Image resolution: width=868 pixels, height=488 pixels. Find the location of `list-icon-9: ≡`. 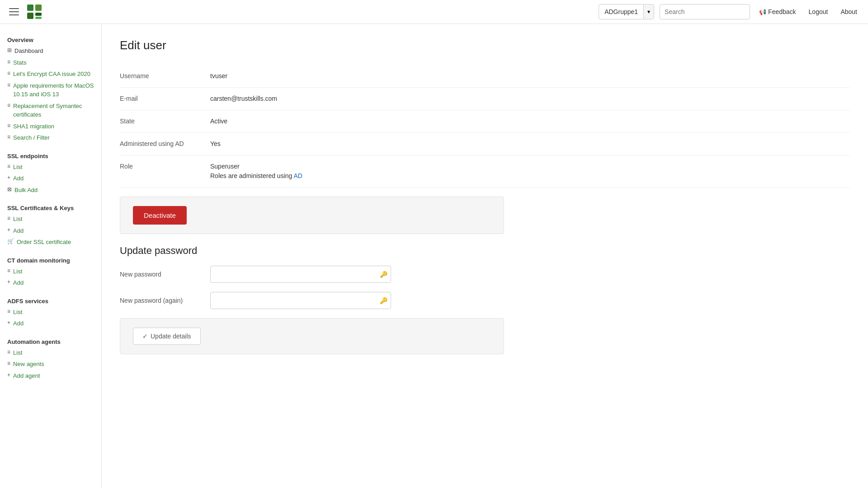

list-icon-9: ≡ is located at coordinates (9, 311).